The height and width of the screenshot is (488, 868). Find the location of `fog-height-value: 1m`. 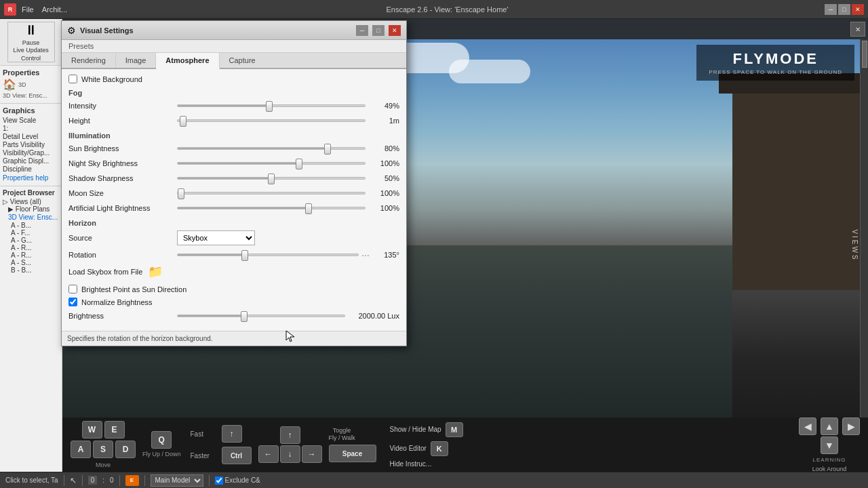

fog-height-value: 1m is located at coordinates (382, 121).